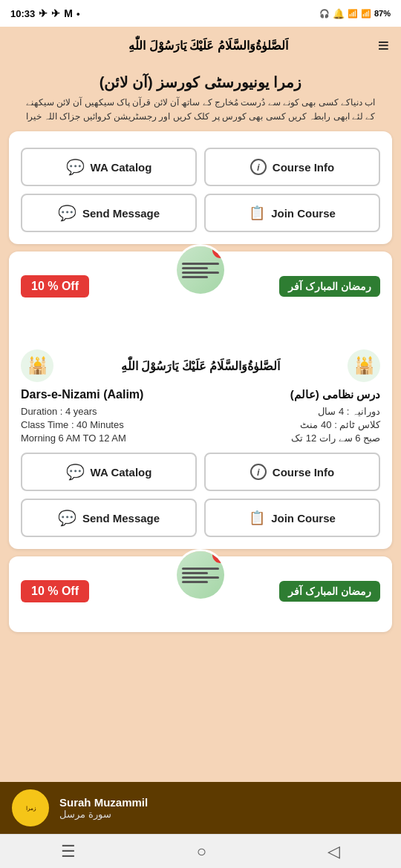 Image resolution: width=401 pixels, height=868 pixels. What do you see at coordinates (293, 472) in the screenshot?
I see `course-info-button-2: i Course Info` at bounding box center [293, 472].